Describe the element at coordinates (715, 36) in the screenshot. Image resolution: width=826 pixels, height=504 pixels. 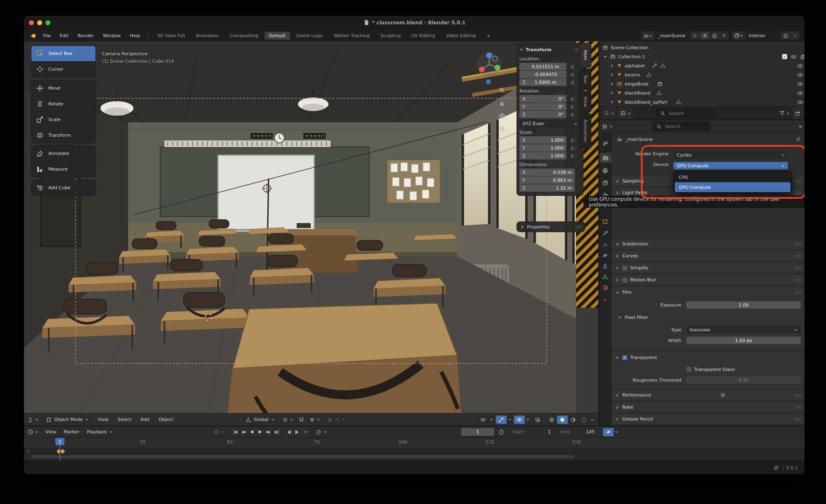
I see `scene-copy-button` at that location.